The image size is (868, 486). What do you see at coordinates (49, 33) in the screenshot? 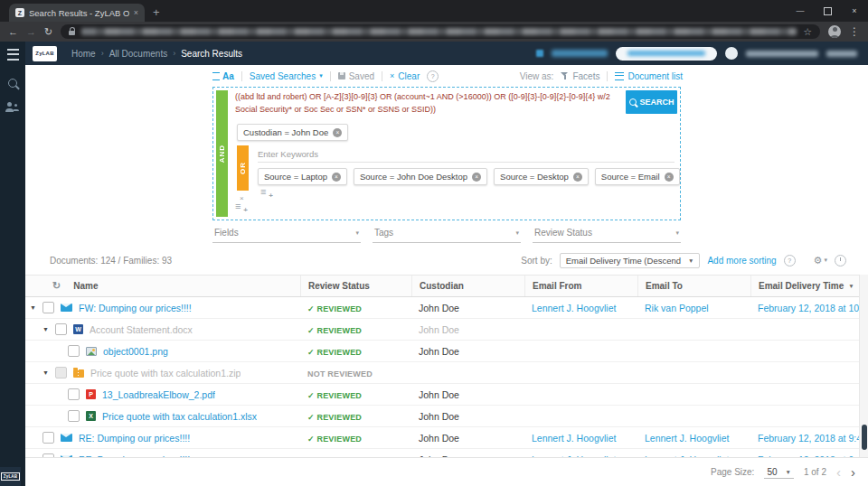
I see `reload-button: ↻` at bounding box center [49, 33].